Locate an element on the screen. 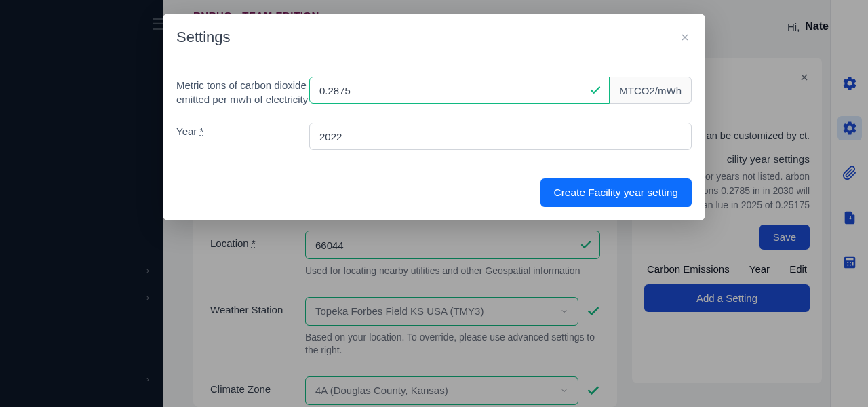  required-mark: * is located at coordinates (201, 132).